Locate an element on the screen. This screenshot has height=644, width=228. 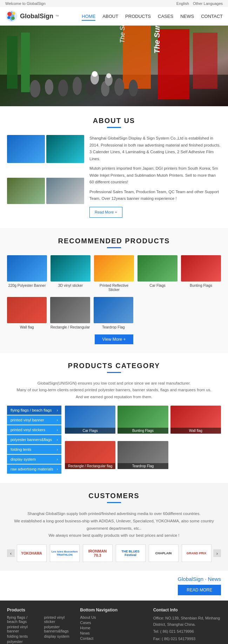
cat-img-bunting-flags: Bunting Flags is located at coordinates (143, 420).